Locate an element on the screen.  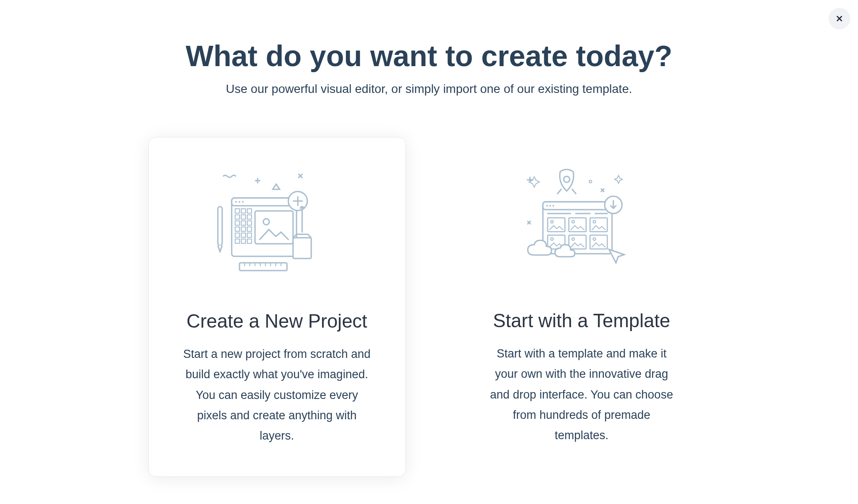
page-subtitle: Use our powerful visual editor, or simpl… is located at coordinates (429, 89).